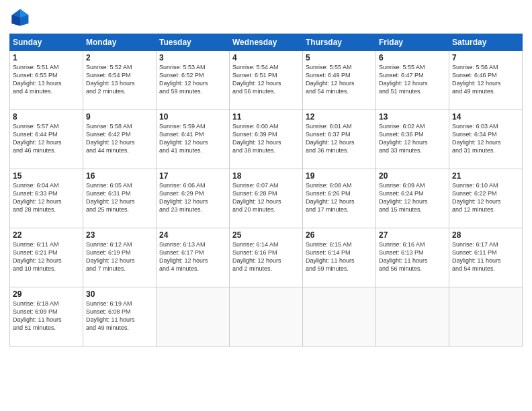 The width and height of the screenshot is (532, 411). I want to click on calendar-cell: 16Sunrise: 6:05 AM Sunset: 6:31 PM Dayli…, so click(120, 199).